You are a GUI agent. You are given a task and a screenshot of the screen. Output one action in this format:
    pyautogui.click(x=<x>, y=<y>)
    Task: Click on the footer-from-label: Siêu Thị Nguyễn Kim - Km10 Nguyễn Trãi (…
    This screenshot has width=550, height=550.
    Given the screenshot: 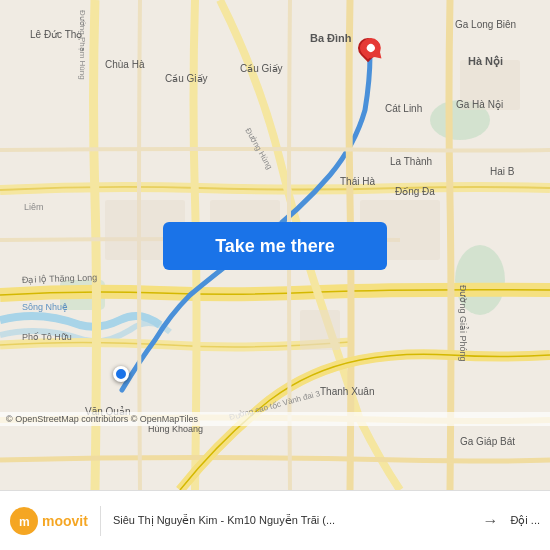 What is the action you would take?
    pyautogui.click(x=292, y=520)
    